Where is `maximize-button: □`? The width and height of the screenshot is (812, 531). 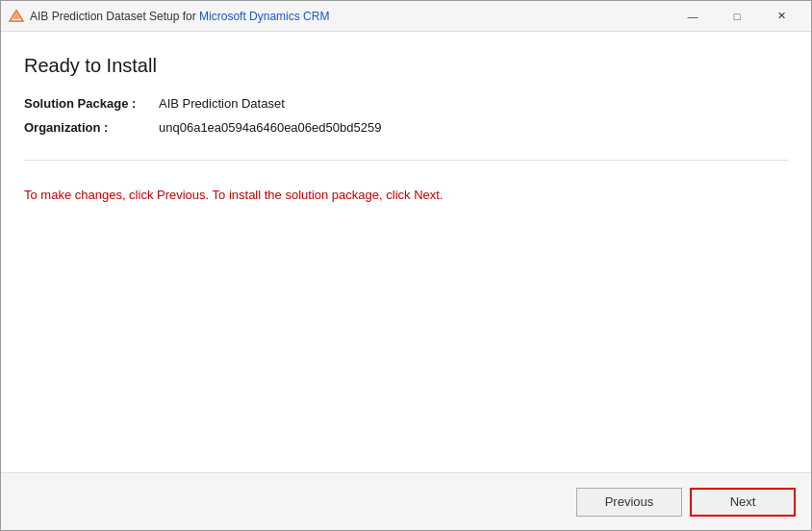
maximize-button: □ is located at coordinates (737, 16).